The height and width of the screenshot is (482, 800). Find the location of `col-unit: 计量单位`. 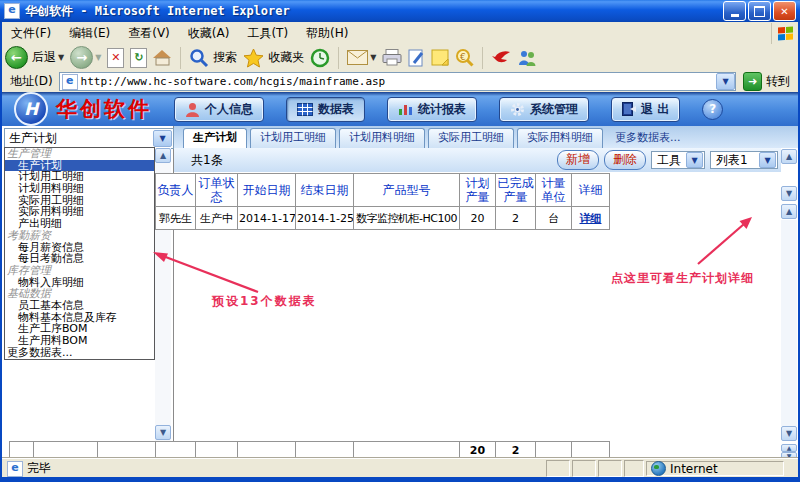

col-unit: 计量单位 is located at coordinates (554, 190).